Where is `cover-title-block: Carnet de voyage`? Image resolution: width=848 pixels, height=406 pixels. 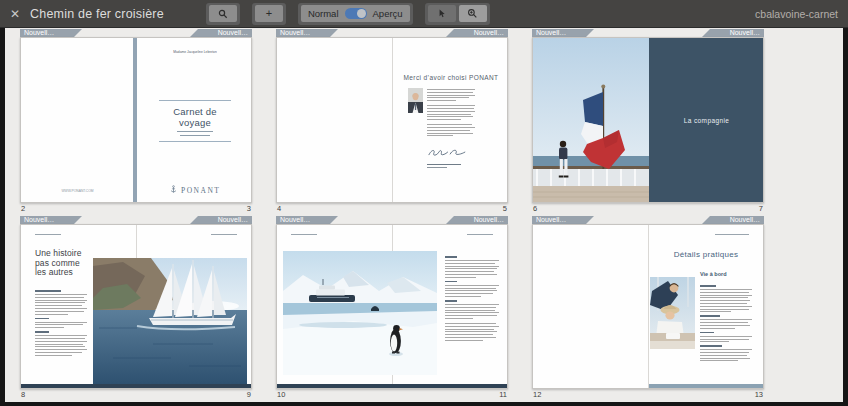 cover-title-block: Carnet de voyage is located at coordinates (195, 121).